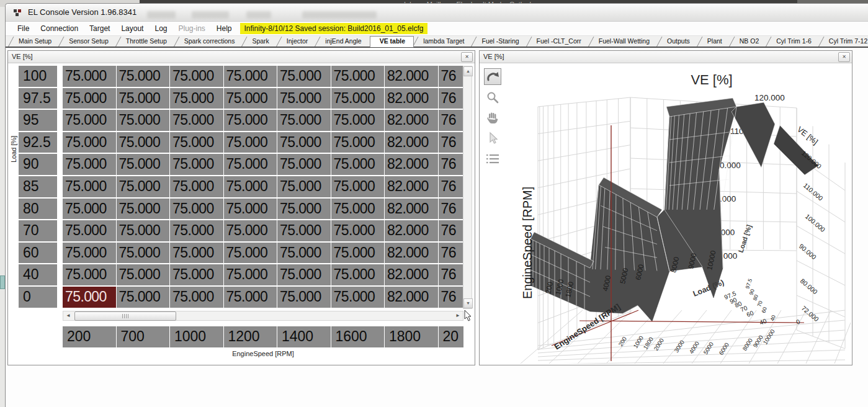  Describe the element at coordinates (60, 29) in the screenshot. I see `menu-connection: Connection` at that location.